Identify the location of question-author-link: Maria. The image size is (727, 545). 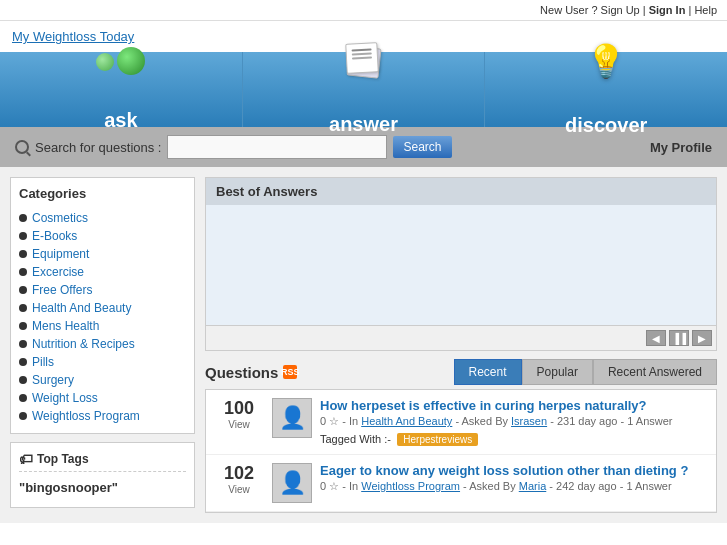
(533, 486).